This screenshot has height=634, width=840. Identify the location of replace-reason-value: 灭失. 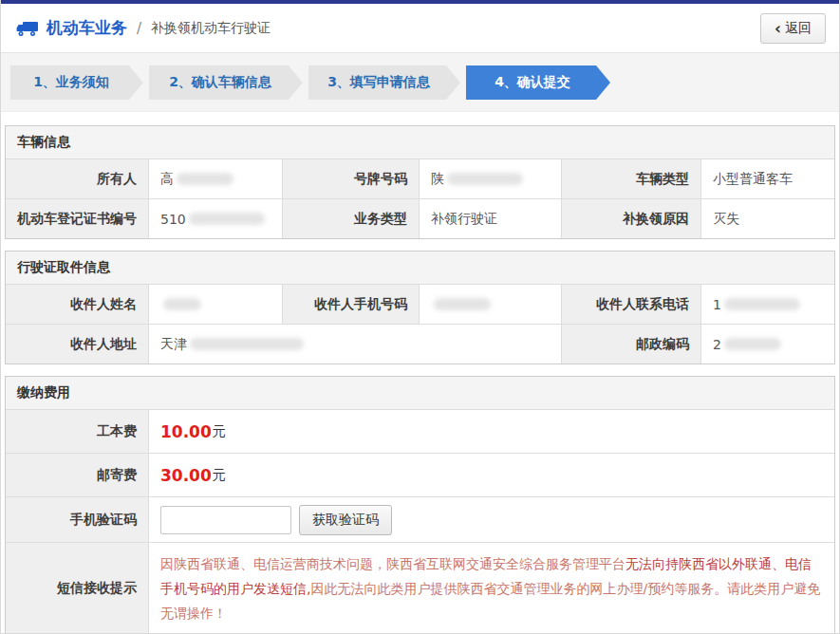
(768, 218).